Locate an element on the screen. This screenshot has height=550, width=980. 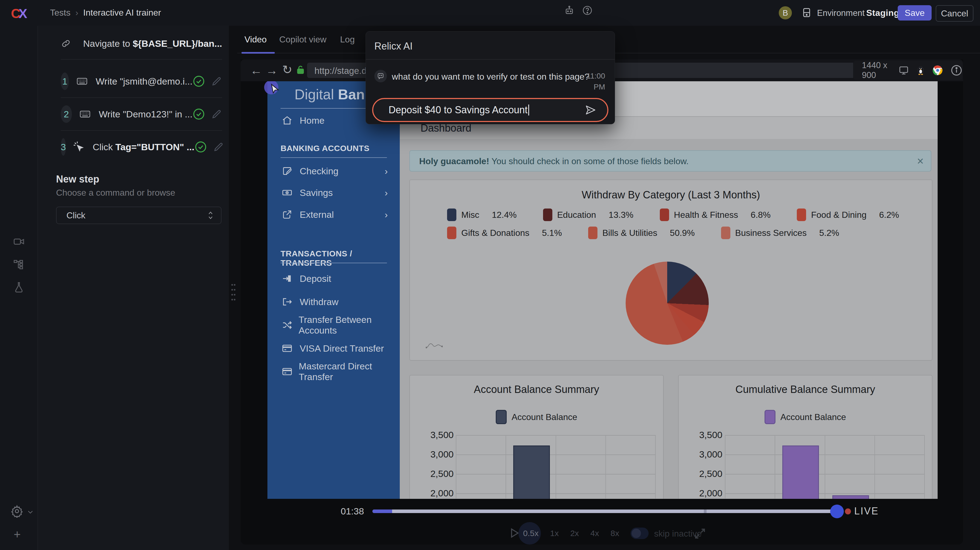
bank-nav-withdraw: Withdraw is located at coordinates (334, 302).